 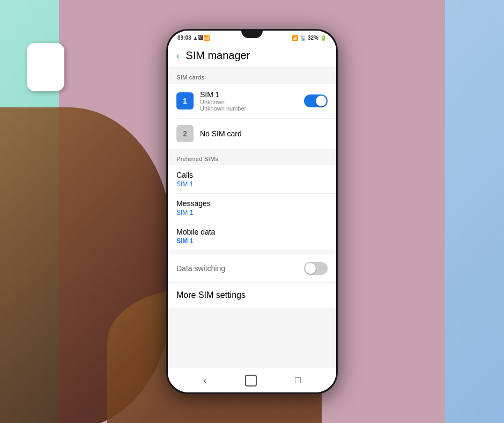 What do you see at coordinates (201, 268) in the screenshot?
I see `data-switching-label: Data switching` at bounding box center [201, 268].